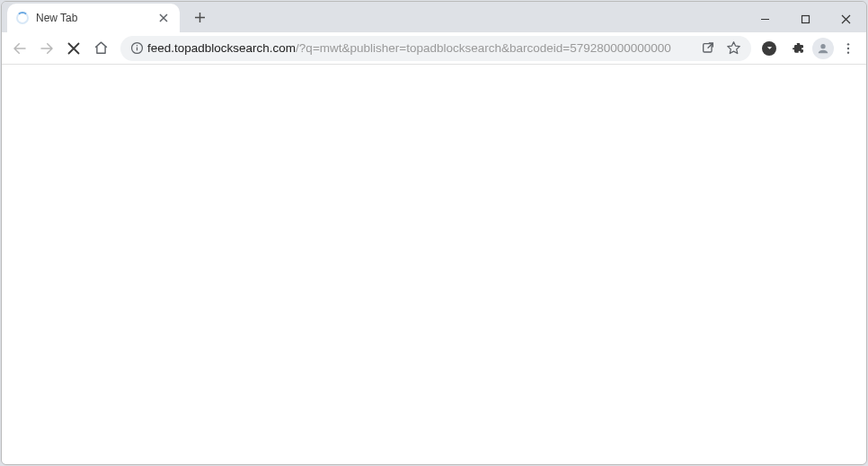 Image resolution: width=868 pixels, height=466 pixels. What do you see at coordinates (93, 18) in the screenshot?
I see `browser-tab: New Tab` at bounding box center [93, 18].